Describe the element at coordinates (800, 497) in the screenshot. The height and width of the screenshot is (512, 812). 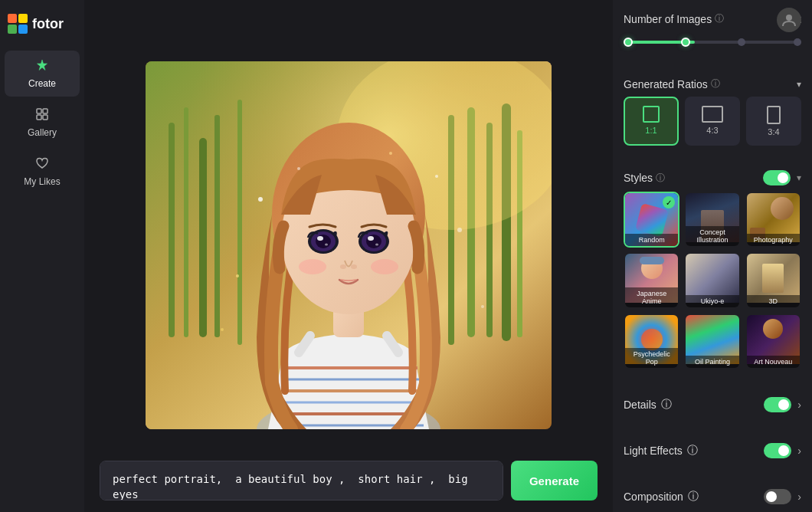
I see `composition-chevron: ›` at that location.